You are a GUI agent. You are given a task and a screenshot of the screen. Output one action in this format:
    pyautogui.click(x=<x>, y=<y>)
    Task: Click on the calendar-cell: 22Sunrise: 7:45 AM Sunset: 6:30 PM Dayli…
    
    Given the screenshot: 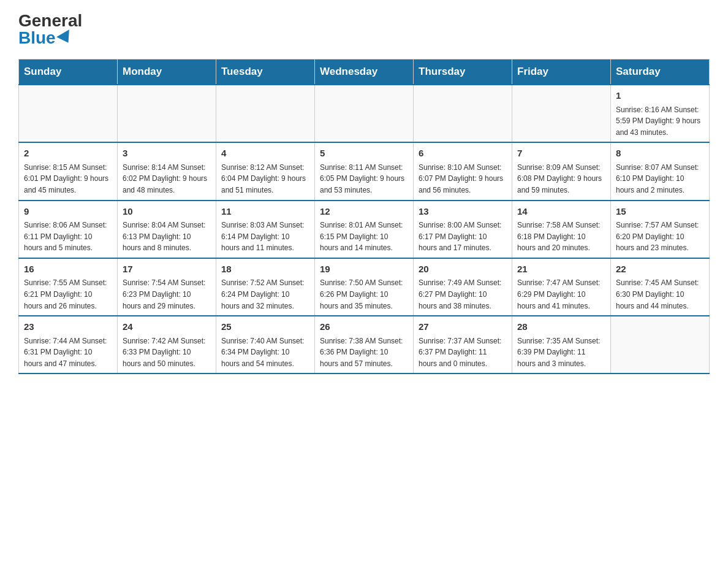 What is the action you would take?
    pyautogui.click(x=661, y=287)
    